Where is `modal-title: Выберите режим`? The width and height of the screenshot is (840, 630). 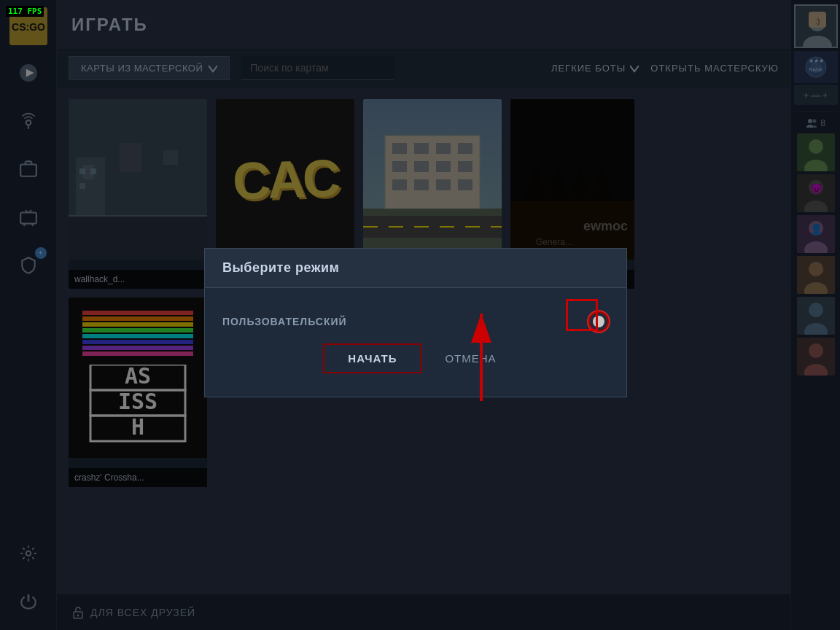 modal-title: Выберите режим is located at coordinates (416, 268).